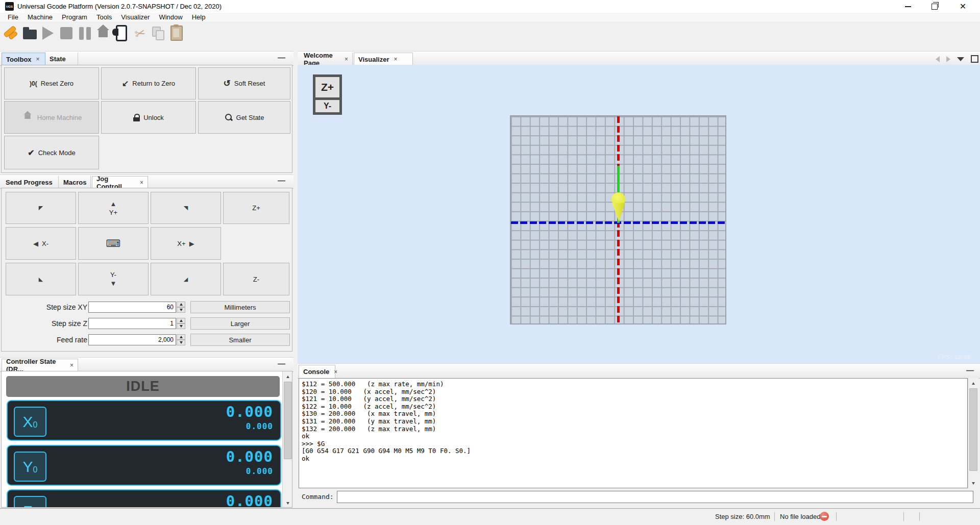 This screenshot has width=980, height=525. Describe the element at coordinates (199, 17) in the screenshot. I see `menu-help: Help` at that location.